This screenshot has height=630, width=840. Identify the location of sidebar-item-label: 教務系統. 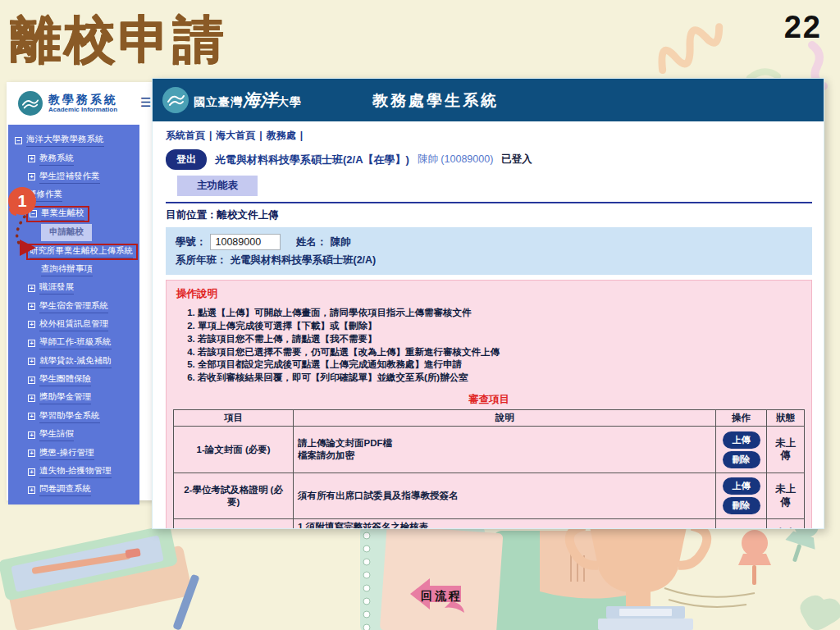
(57, 159).